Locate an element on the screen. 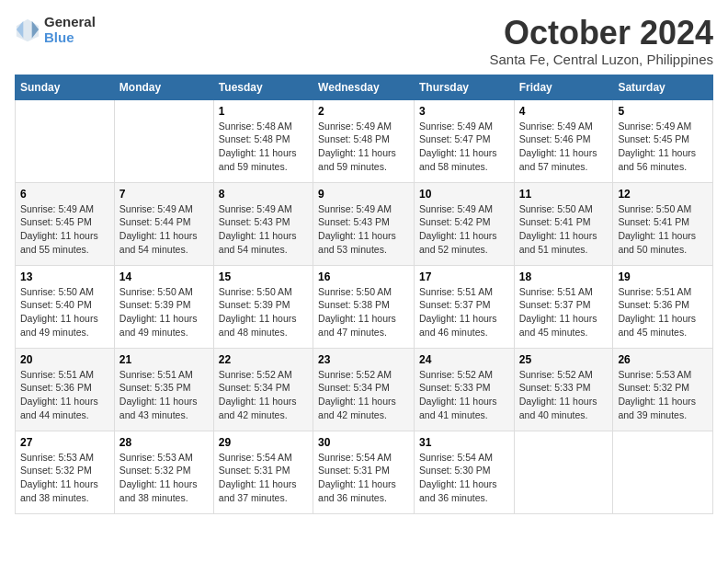  day-info: Sunrise: 5:51 AM Sunset: 5:36 PM Dayligh… is located at coordinates (663, 313).